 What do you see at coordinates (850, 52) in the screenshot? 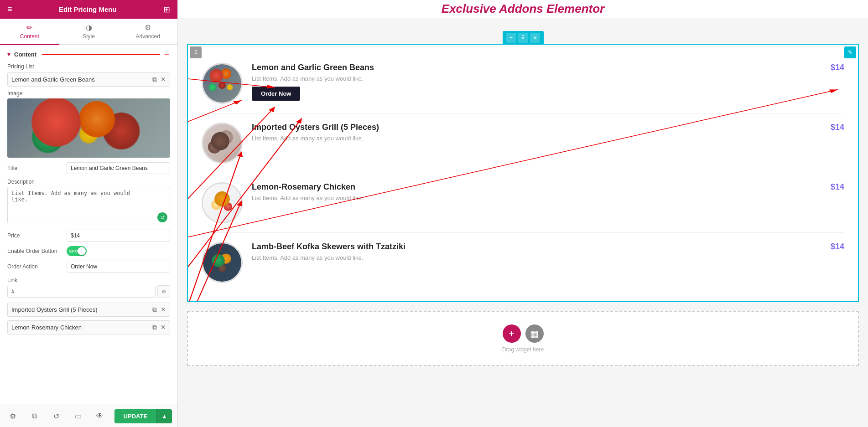
I see `widget-edit-btn: ✎` at bounding box center [850, 52].